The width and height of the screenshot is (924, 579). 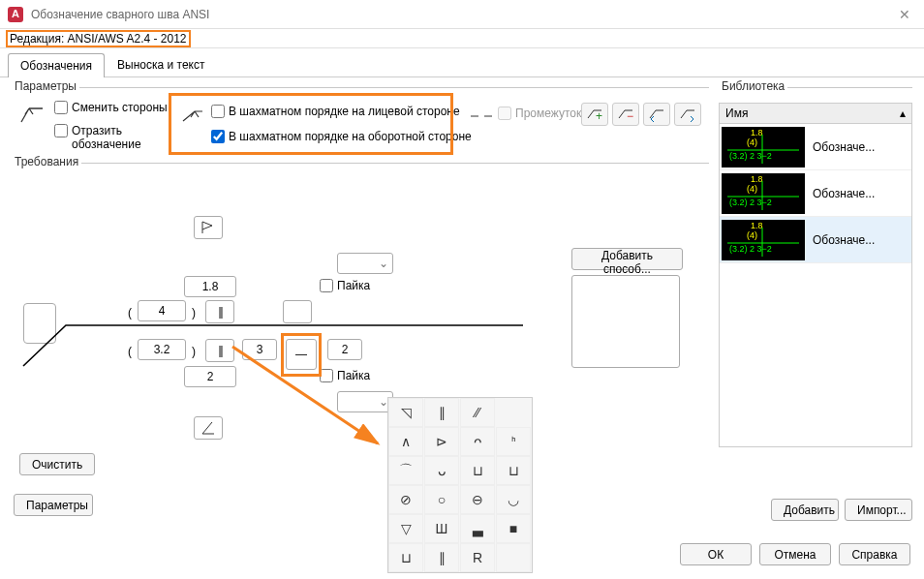 What do you see at coordinates (795, 554) in the screenshot?
I see `btn-cancel: Отмена` at bounding box center [795, 554].